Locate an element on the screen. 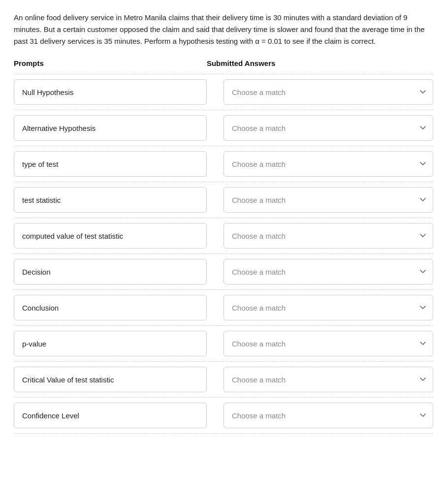 This screenshot has width=447, height=504. prompt-type-of-test: type of test is located at coordinates (110, 164).